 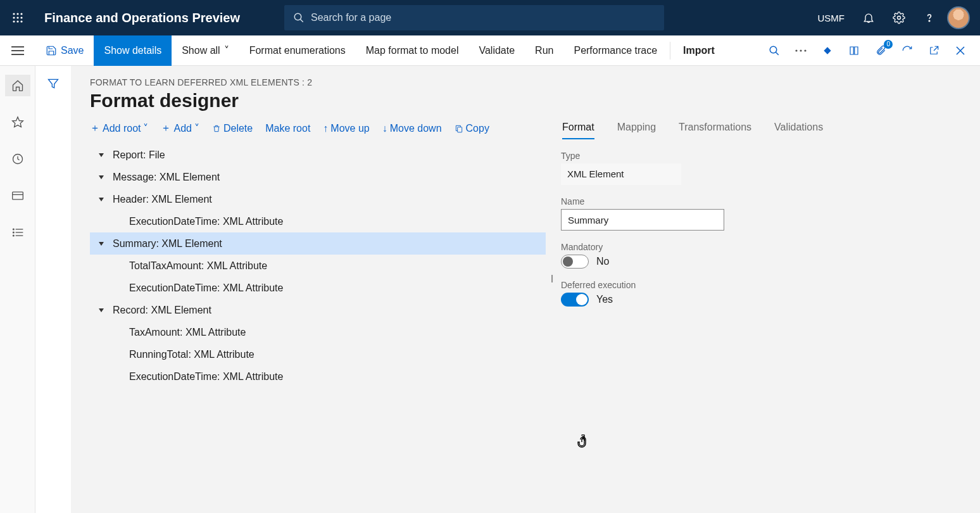 What do you see at coordinates (854, 51) in the screenshot?
I see `book-icon` at bounding box center [854, 51].